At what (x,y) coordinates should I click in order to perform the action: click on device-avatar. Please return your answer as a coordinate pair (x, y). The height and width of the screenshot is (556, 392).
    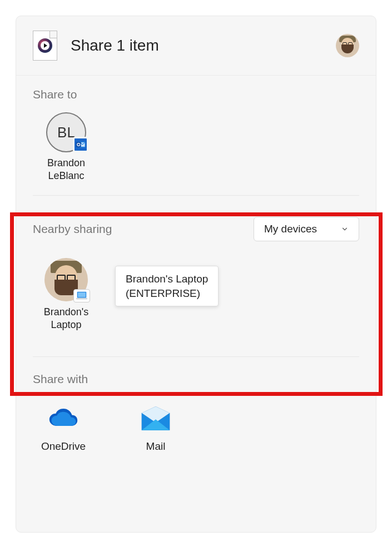
    Looking at the image, I should click on (66, 280).